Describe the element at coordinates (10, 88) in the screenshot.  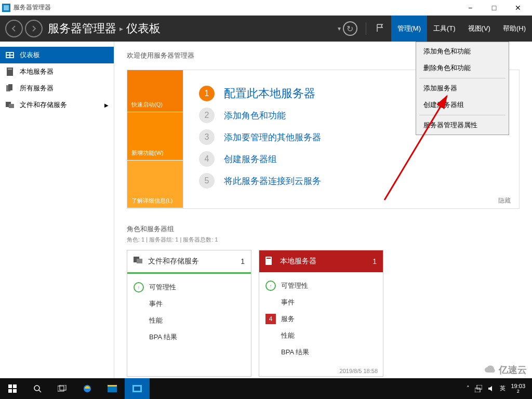
I see `servers-icon` at that location.